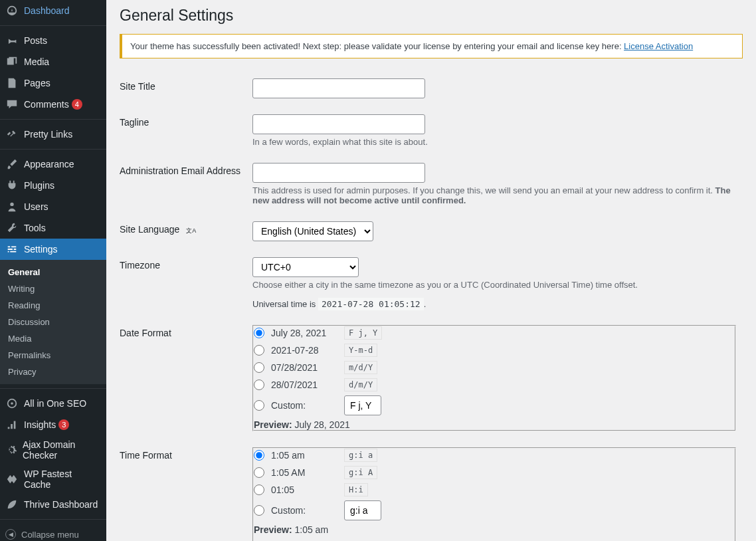  Describe the element at coordinates (53, 207) in the screenshot. I see `menu-users: Users` at that location.